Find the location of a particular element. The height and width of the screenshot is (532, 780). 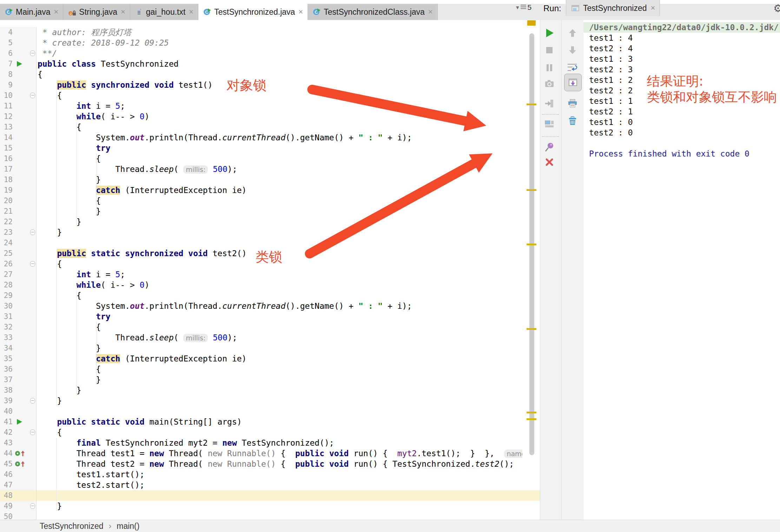

run-tab: TestSynchronized × is located at coordinates (613, 8).